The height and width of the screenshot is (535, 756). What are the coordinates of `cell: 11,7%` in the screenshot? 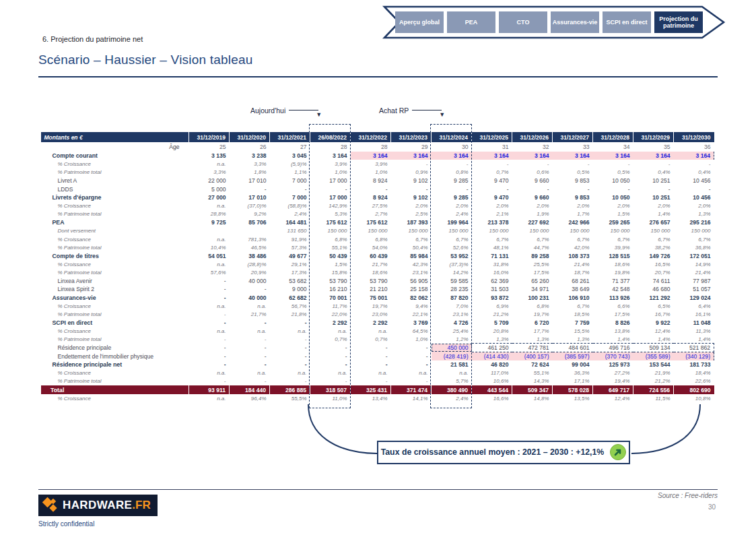 It's located at (331, 306).